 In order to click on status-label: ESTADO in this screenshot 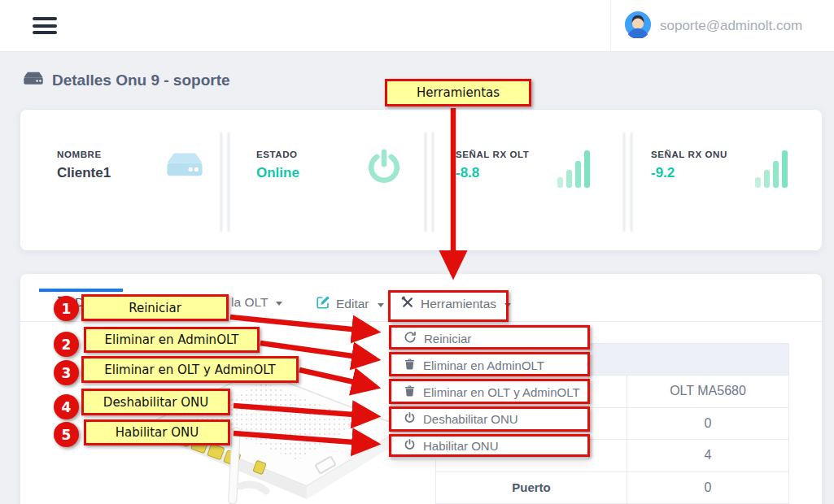, I will do `click(278, 154)`.